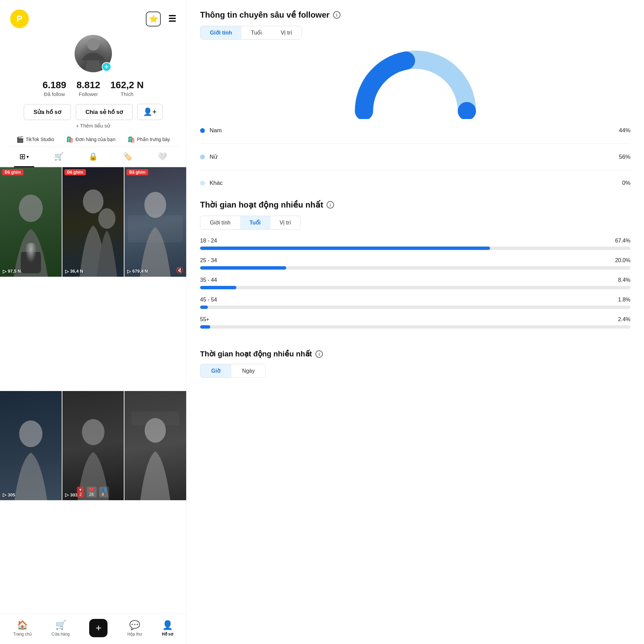  I want to click on age-pct-55plus: 2.4%, so click(624, 319).